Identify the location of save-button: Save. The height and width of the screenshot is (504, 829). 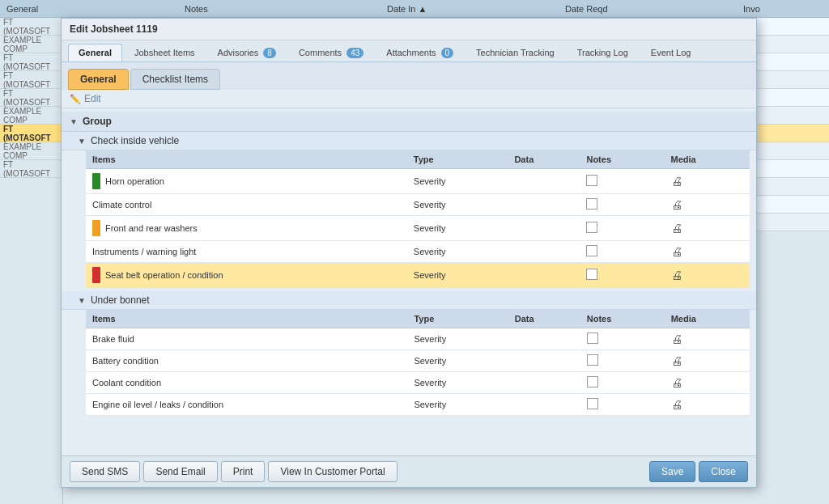
(672, 472).